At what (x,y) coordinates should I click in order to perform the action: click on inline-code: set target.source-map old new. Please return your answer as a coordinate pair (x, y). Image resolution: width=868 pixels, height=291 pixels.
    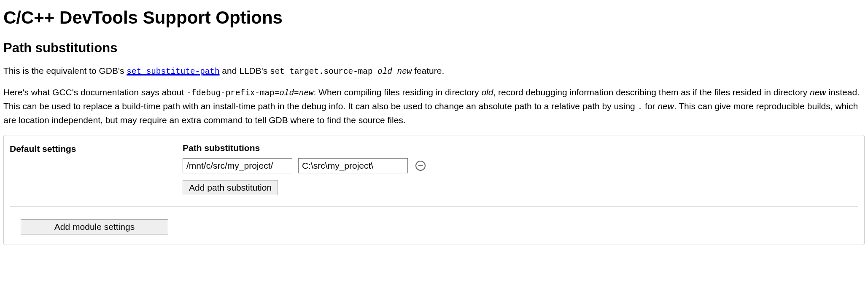
    Looking at the image, I should click on (341, 72).